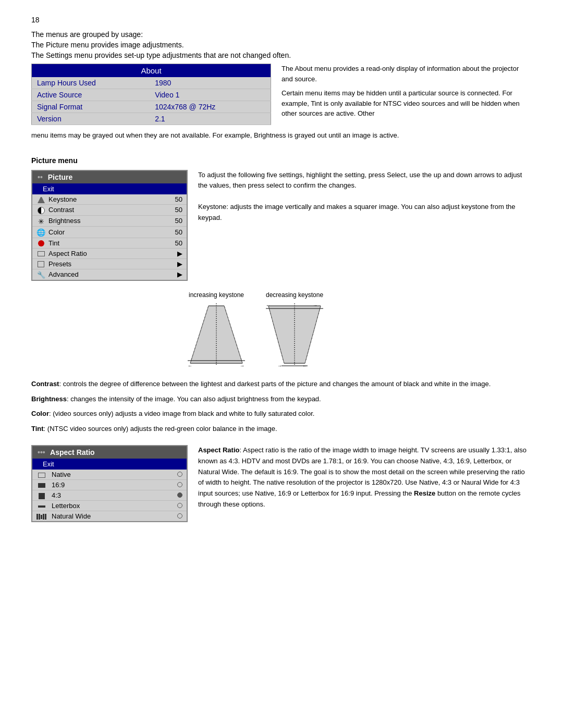 The height and width of the screenshot is (728, 563). What do you see at coordinates (177, 253) in the screenshot?
I see `aspect-ratio-arrow: ▶` at bounding box center [177, 253].